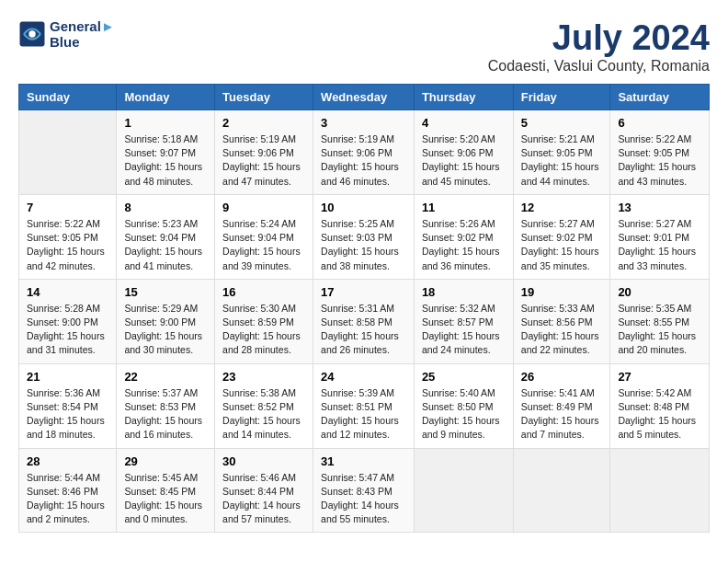 This screenshot has height=563, width=728. I want to click on calendar-cell: 11 Sunrise: 5:26 AMSunset: 9:02 PMDaylig…, so click(463, 236).